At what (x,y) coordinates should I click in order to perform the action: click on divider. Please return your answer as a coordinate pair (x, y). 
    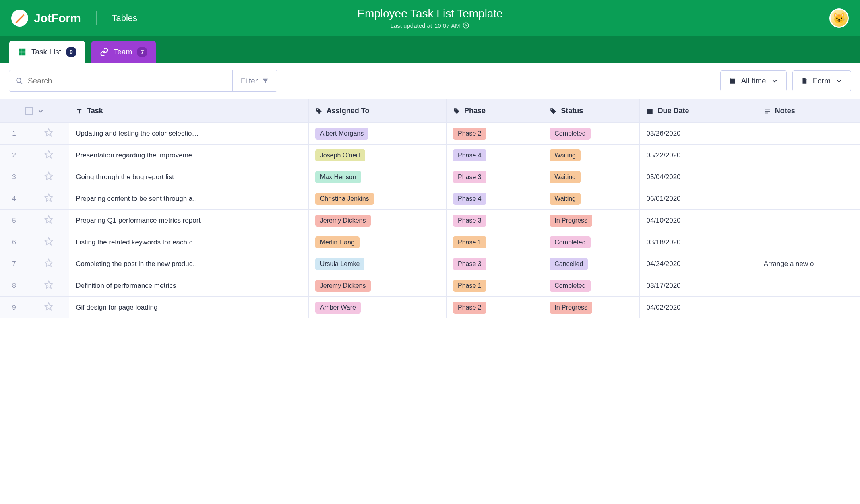
    Looking at the image, I should click on (97, 18).